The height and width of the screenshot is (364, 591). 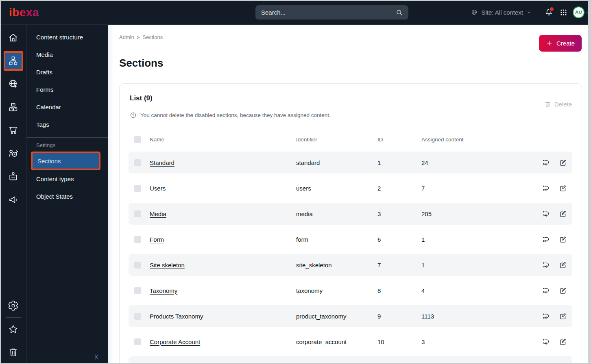 What do you see at coordinates (337, 265) in the screenshot?
I see `section-identifier: site_skeleton` at bounding box center [337, 265].